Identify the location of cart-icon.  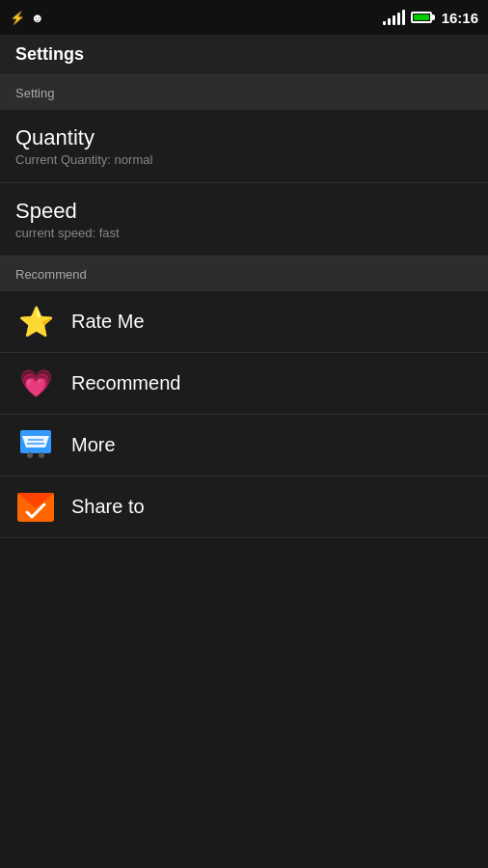
(36, 446).